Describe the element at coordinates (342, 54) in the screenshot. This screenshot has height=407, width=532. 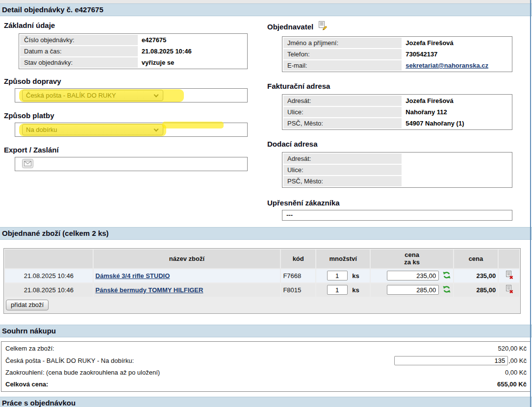
I see `field-label: Telefon:` at that location.